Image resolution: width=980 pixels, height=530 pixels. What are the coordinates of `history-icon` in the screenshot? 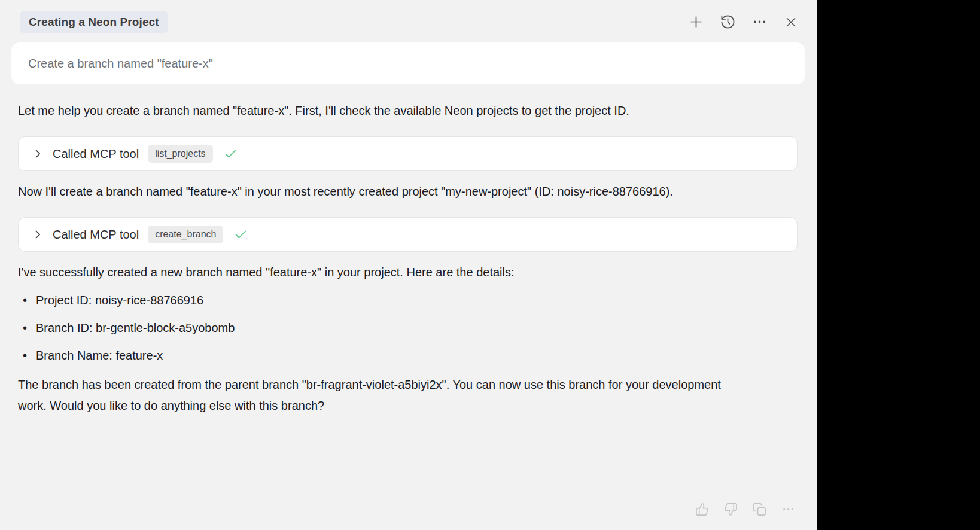 It's located at (728, 22).